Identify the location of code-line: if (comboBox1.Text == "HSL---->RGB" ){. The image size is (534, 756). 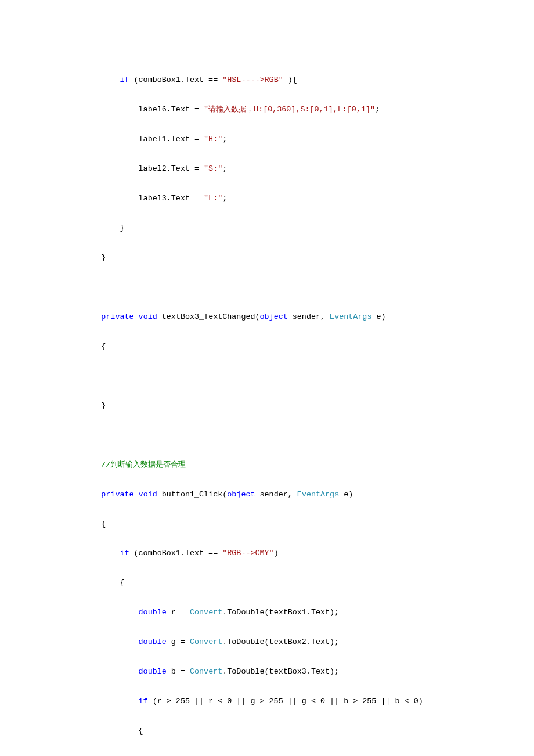
(282, 80).